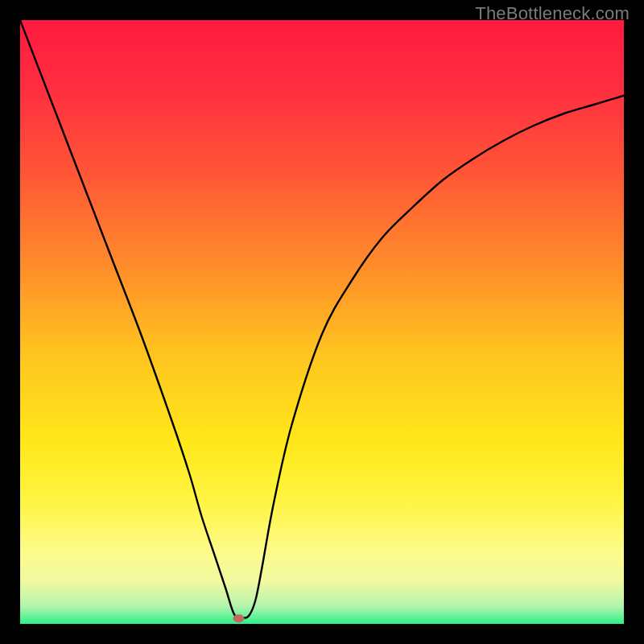  I want to click on minimum-marker, so click(239, 618).